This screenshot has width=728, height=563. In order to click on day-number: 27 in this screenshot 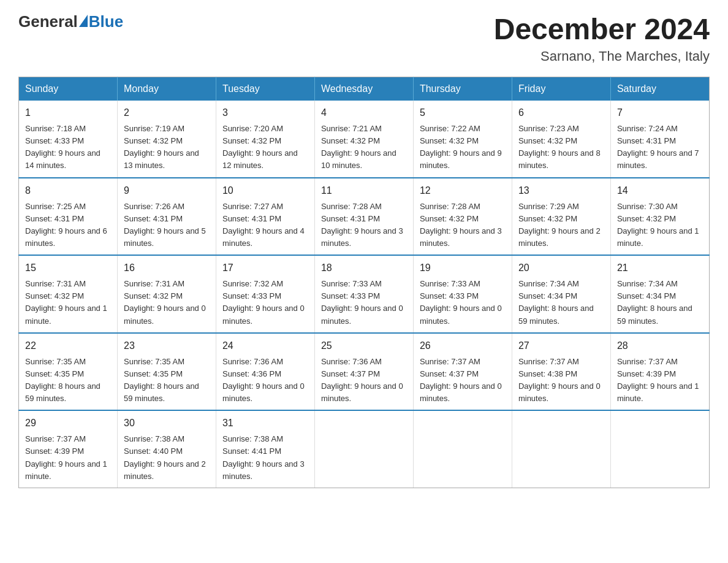, I will do `click(561, 346)`.